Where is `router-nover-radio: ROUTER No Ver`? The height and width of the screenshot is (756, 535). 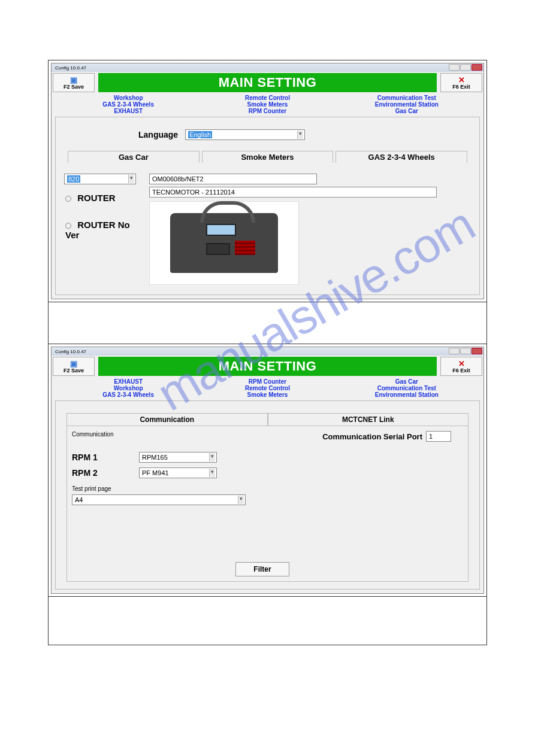
router-nover-radio: ROUTER No Ver is located at coordinates (104, 230).